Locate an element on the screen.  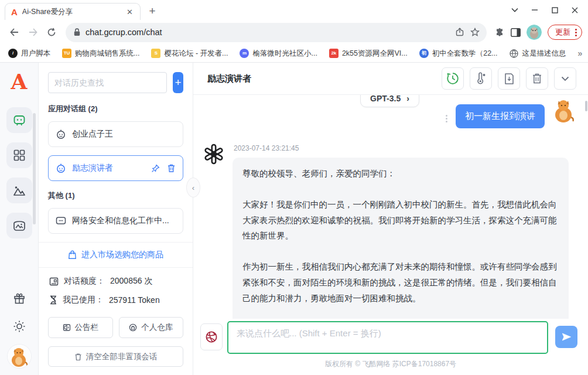
tab-title: Ai-Share爱分享 is located at coordinates (71, 12).